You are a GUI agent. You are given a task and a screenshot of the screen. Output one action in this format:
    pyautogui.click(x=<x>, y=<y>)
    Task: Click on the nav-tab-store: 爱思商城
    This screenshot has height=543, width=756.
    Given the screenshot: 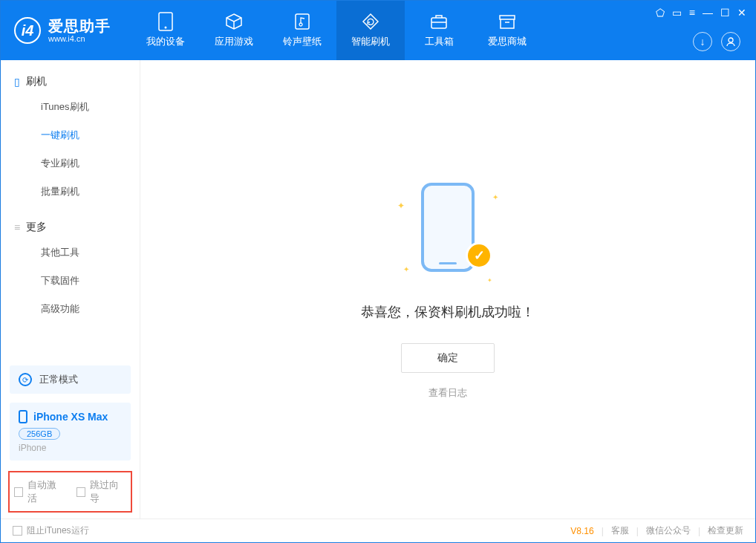 What is the action you would take?
    pyautogui.click(x=507, y=30)
    